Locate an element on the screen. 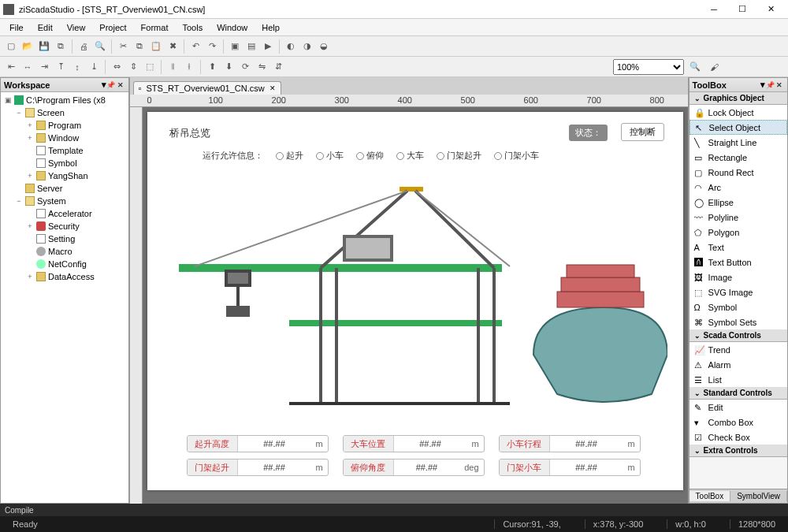 Image resolution: width=788 pixels, height=532 pixels. tool-text-button: 🅰Text Button is located at coordinates (738, 262).